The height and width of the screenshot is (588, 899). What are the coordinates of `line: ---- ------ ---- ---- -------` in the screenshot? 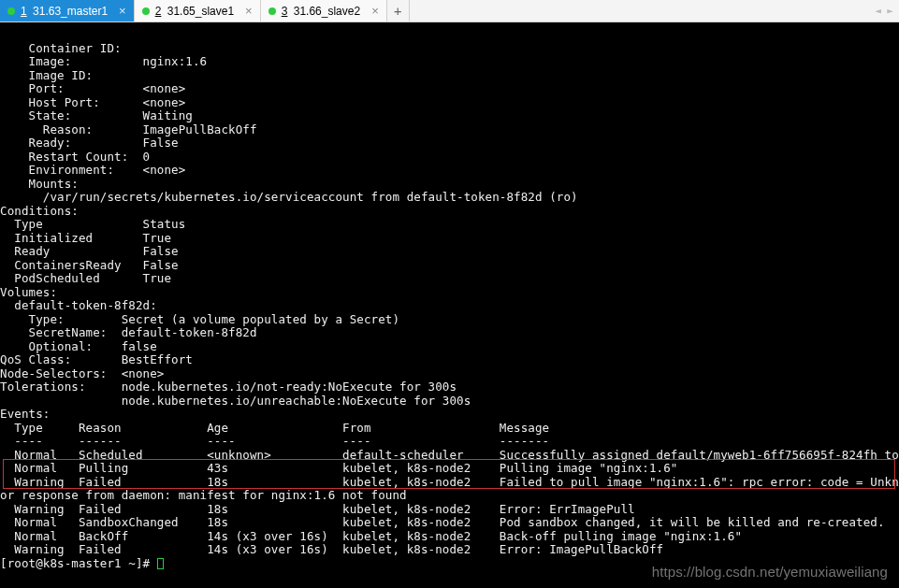 It's located at (275, 441).